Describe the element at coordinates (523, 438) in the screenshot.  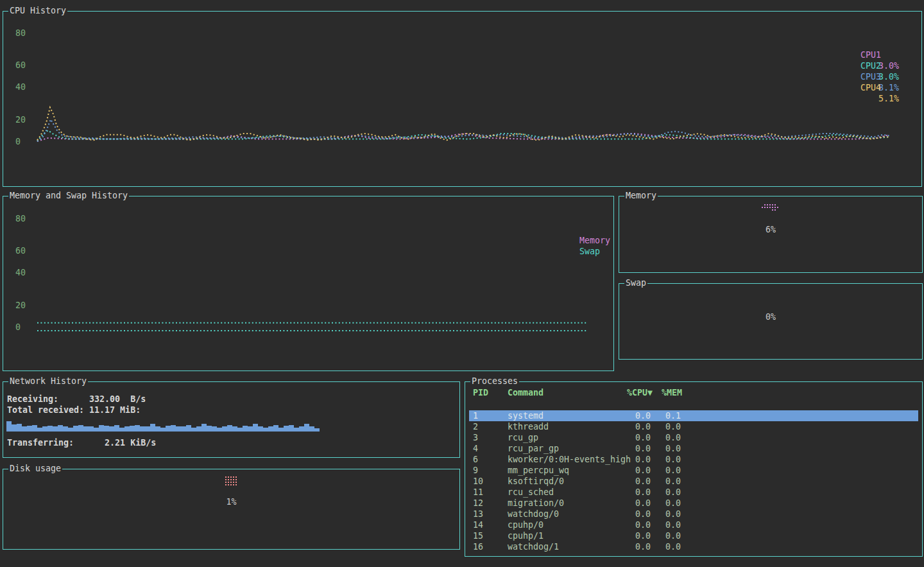
I see `process-cell-cmd: rcu_gp` at that location.